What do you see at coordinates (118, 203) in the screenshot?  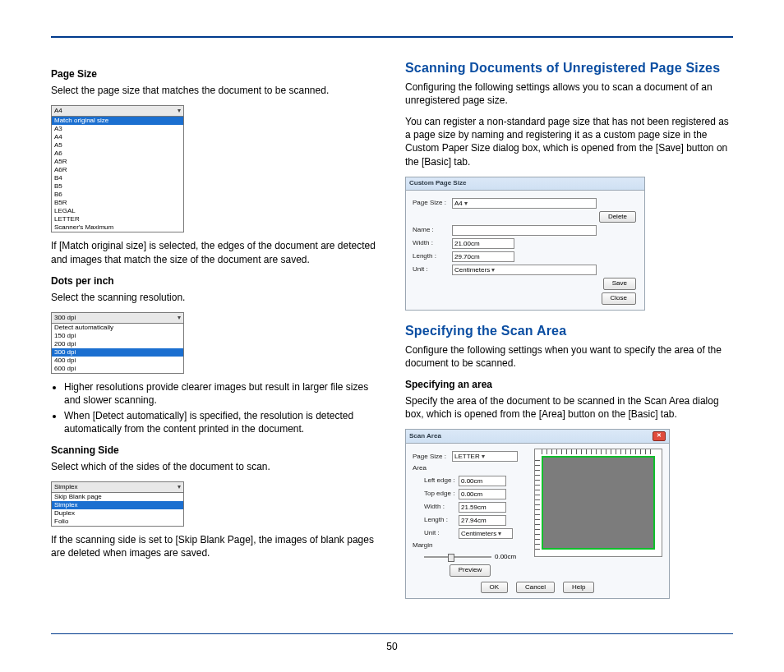 I see `page-size-opt: B5R` at bounding box center [118, 203].